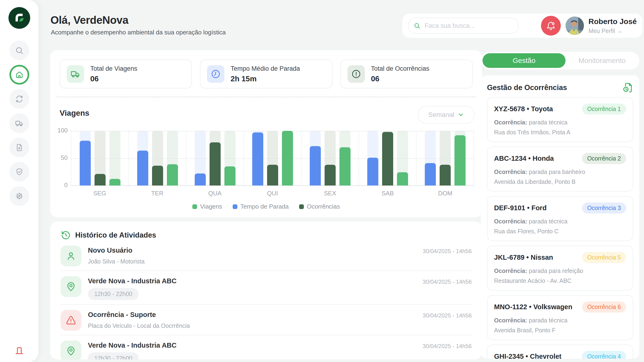 This screenshot has width=644, height=362. Describe the element at coordinates (602, 60) in the screenshot. I see `tab-monitoramento: Monitoramento` at that location.